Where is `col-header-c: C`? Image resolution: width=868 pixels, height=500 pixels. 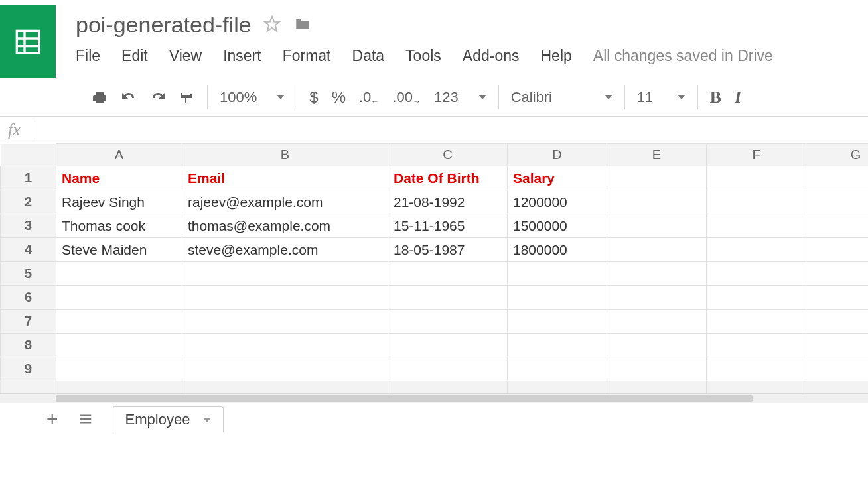
col-header-c: C is located at coordinates (448, 155).